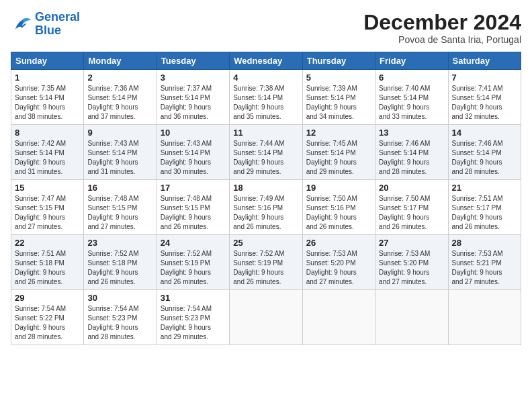 The height and width of the screenshot is (411, 532). Describe the element at coordinates (485, 213) in the screenshot. I see `day-info: Sunrise: 7:51 AM Sunset: 5:17 PM Dayligh…` at that location.